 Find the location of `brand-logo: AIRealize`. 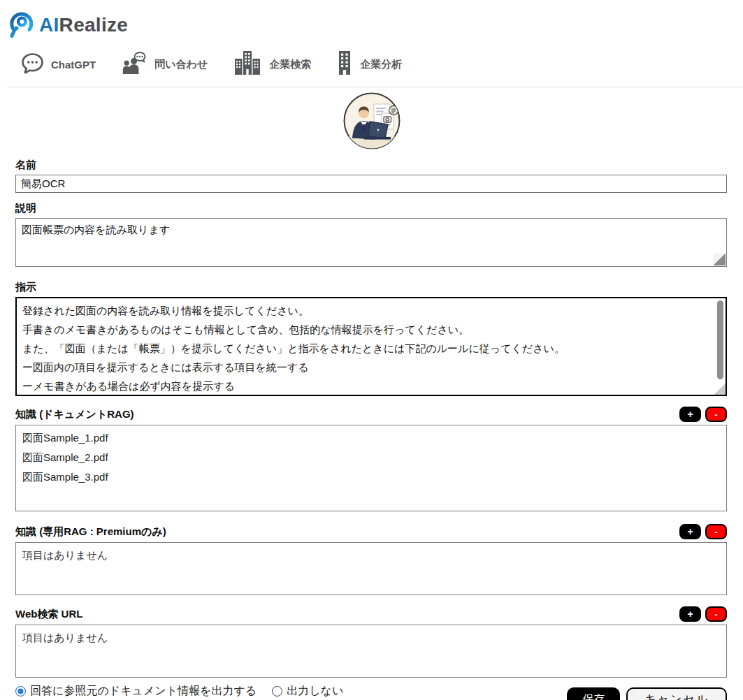

brand-logo: AIRealize is located at coordinates (375, 25).